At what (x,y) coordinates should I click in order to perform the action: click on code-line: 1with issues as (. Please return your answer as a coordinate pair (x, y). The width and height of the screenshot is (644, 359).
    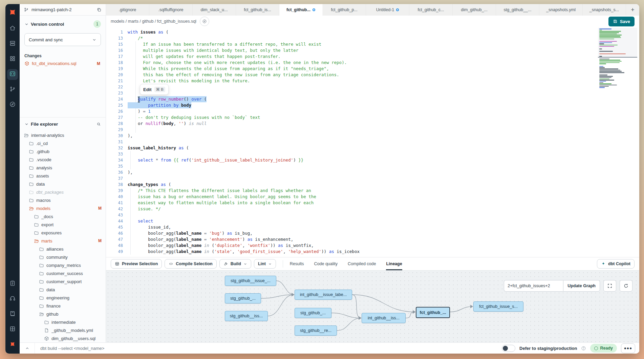
    Looking at the image, I should click on (372, 32).